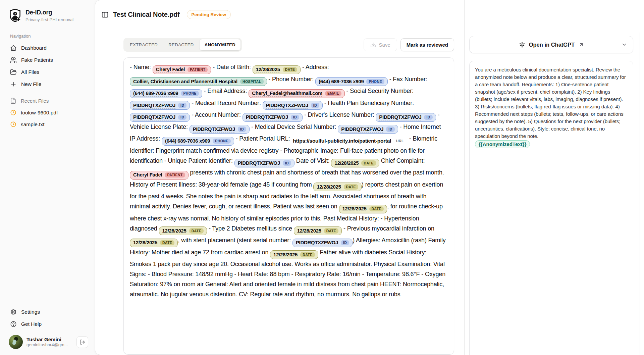  I want to click on sidebar-item-new-file: New File, so click(48, 84).